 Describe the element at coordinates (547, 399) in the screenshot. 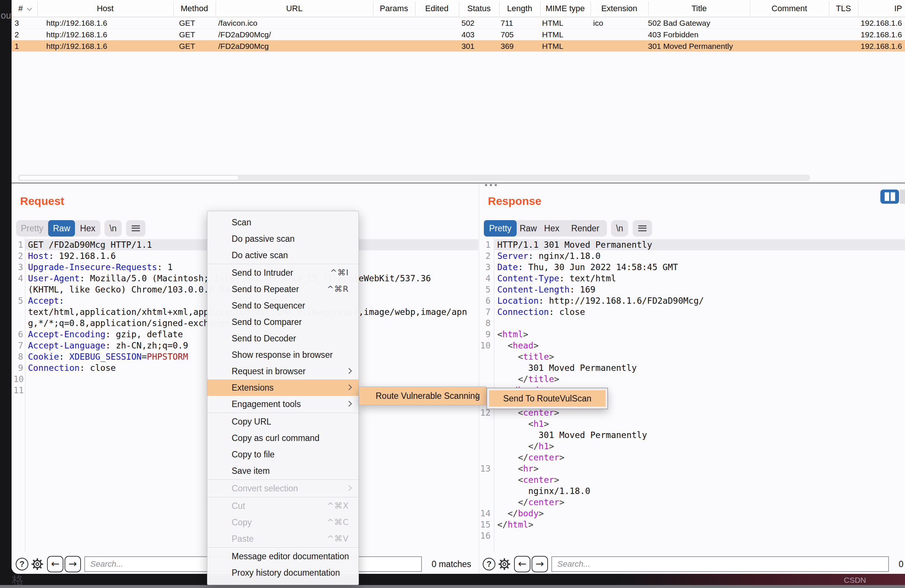

I see `submenu-item-send-to-routevulscan: Send To RouteVulScan` at that location.